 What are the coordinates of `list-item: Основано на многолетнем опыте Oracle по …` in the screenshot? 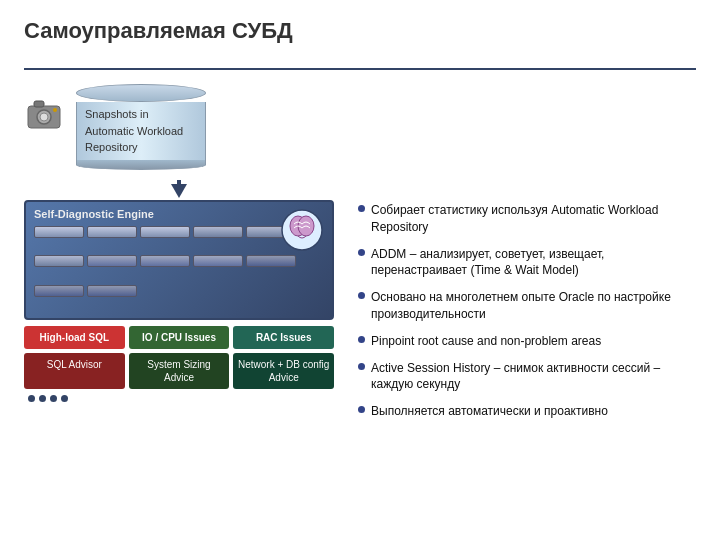 It's located at (527, 306).